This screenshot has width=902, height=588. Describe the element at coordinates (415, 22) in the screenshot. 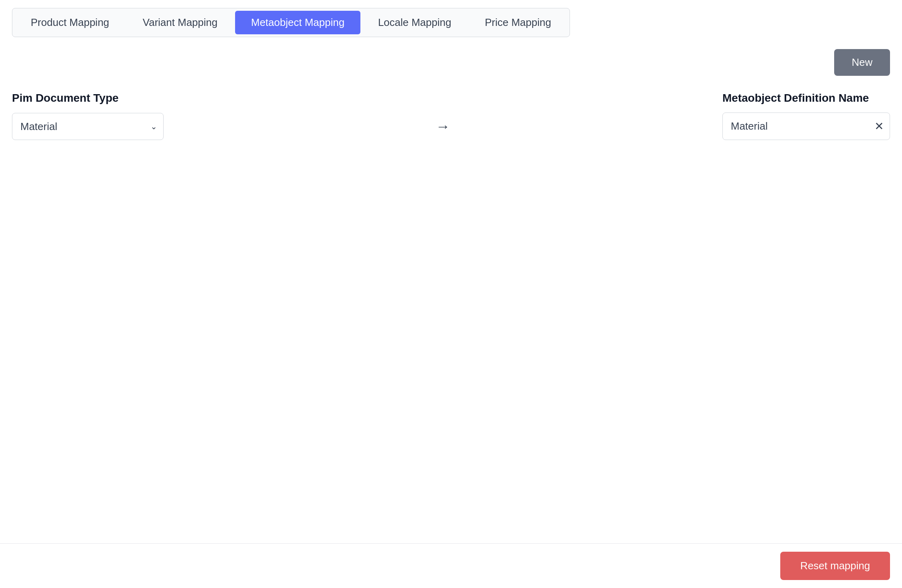

I see `tab-locale-mapping: Locale Mapping` at that location.